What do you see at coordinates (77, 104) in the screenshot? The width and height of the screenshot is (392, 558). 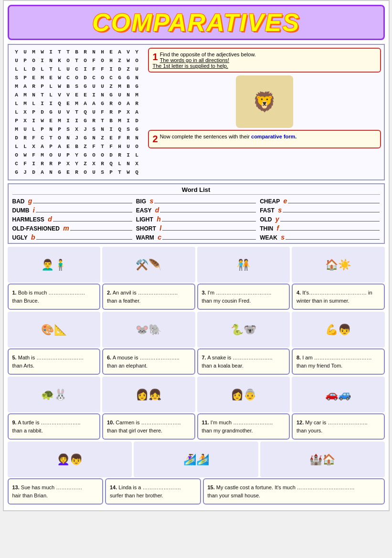 I see `ws-cell: M` at bounding box center [77, 104].